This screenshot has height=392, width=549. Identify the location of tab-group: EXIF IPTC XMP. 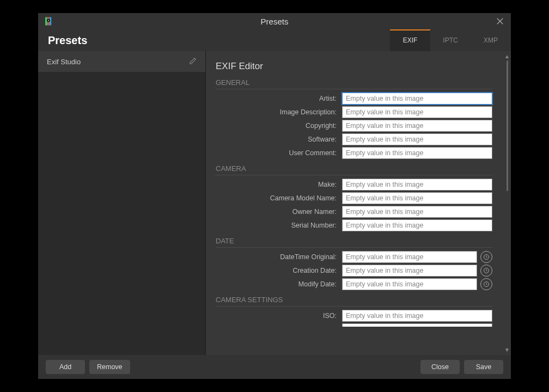
(450, 40).